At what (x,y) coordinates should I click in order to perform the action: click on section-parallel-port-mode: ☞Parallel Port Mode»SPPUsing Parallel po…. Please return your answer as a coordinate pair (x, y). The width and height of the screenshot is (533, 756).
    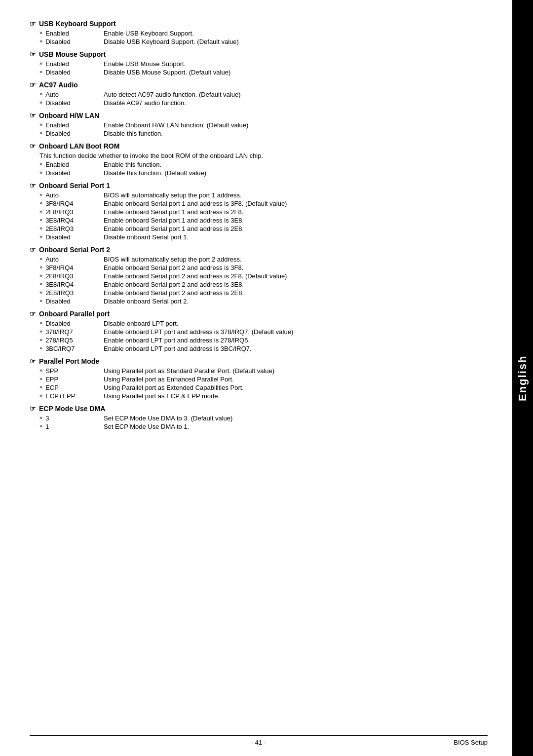
    Looking at the image, I should click on (259, 378).